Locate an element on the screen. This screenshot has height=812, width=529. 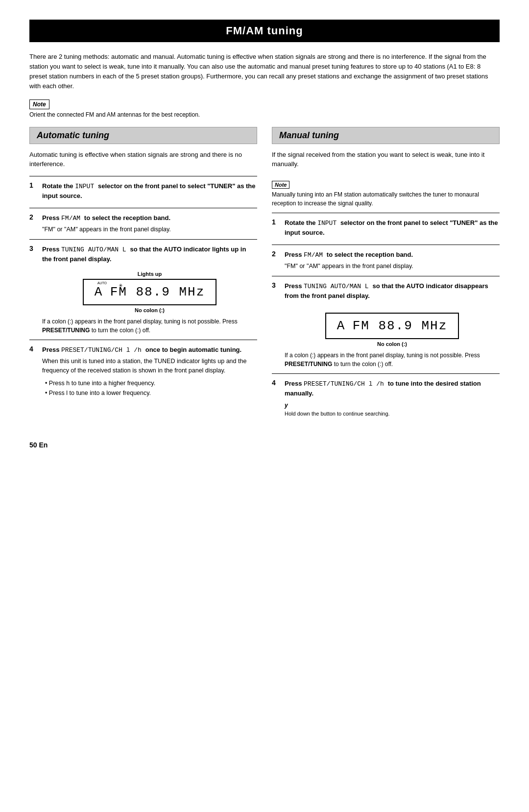
step-4-bold-end: to begin automatic tuning. is located at coordinates (202, 350).